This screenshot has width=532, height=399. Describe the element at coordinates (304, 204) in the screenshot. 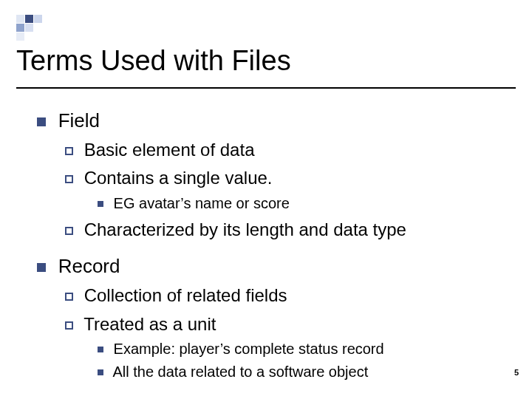

I see `bullet-level3: EG avatar’s name or score` at that location.